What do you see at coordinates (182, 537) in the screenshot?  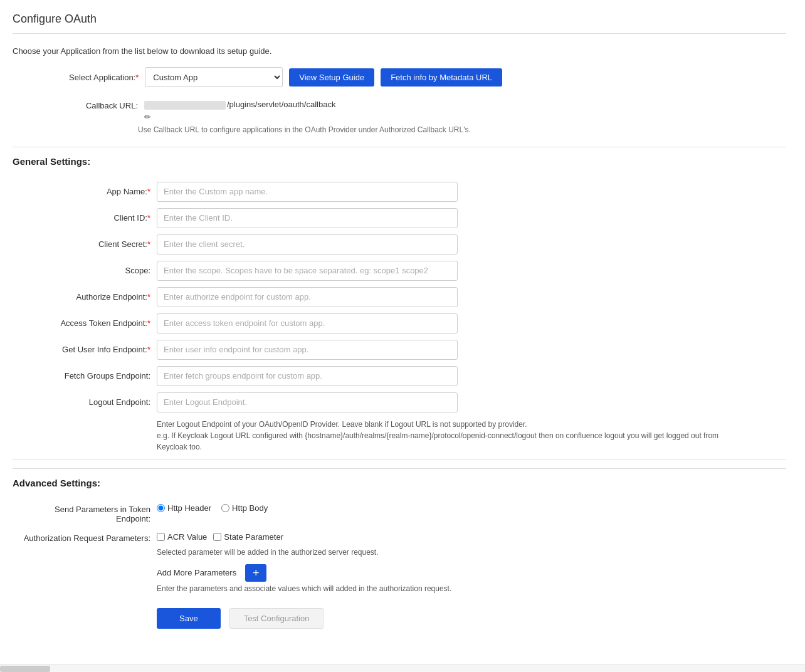 I see `acr-value-label: ACR Value` at bounding box center [182, 537].